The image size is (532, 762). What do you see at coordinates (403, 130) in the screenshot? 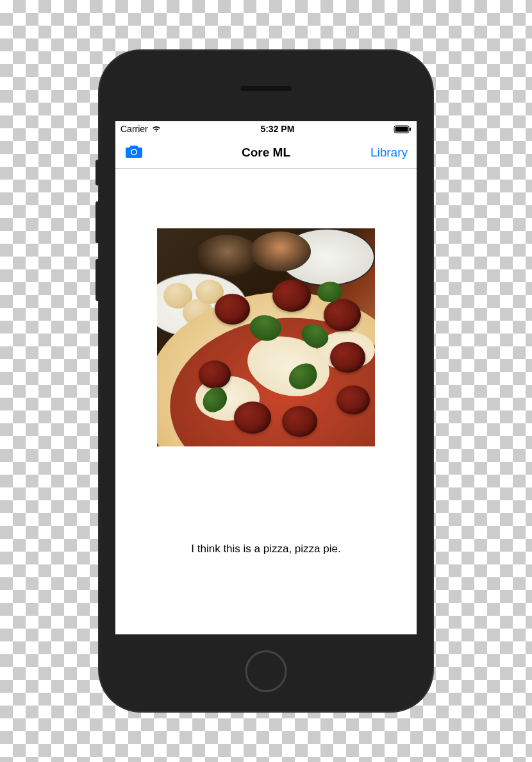
I see `status-right` at bounding box center [403, 130].